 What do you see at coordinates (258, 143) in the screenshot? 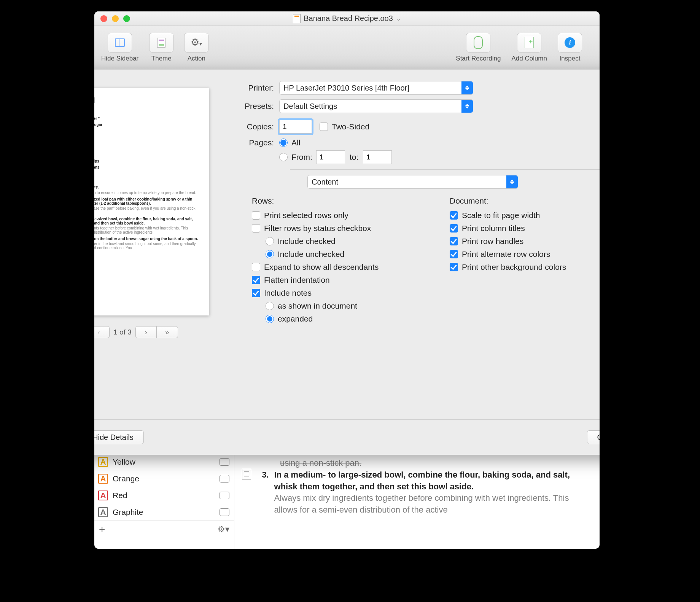
I see `pages-label: Pages:` at bounding box center [258, 143].